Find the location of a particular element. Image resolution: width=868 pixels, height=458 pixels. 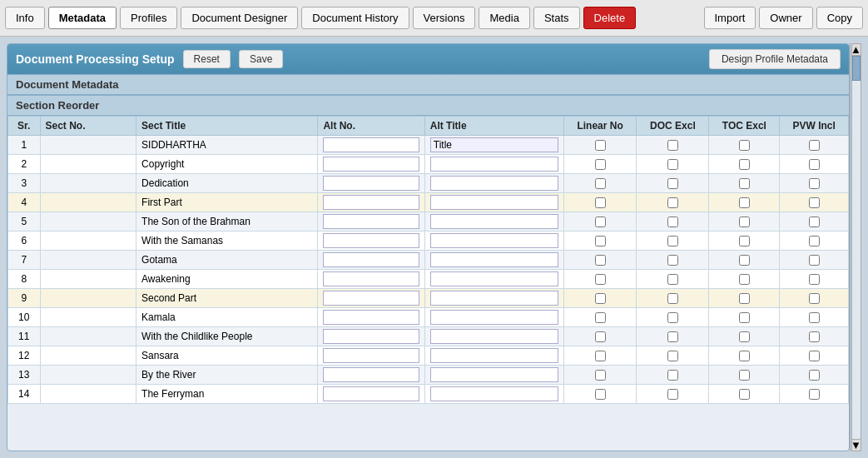

tab-document-designer: Document Designer is located at coordinates (240, 18).